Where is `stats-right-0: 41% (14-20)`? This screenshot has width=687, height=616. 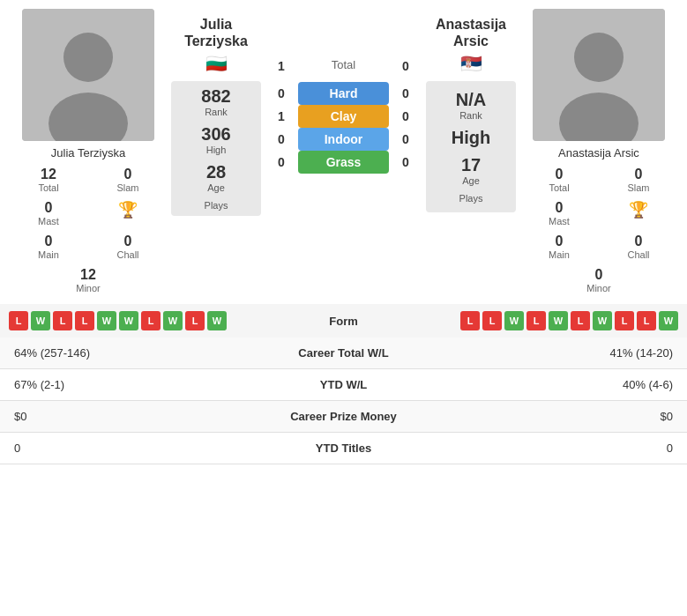
stats-right-0: 41% (14-20) is located at coordinates (573, 353).